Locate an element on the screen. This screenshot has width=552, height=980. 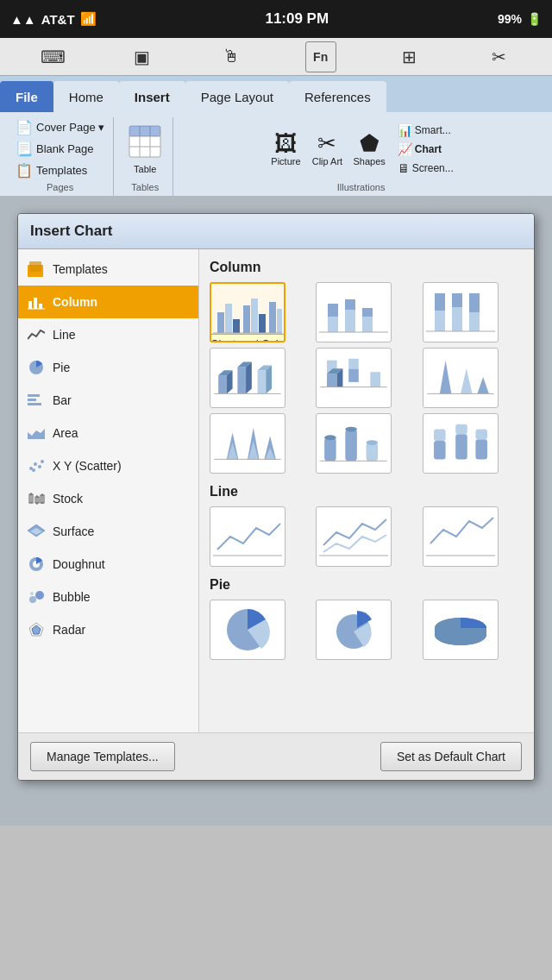
page-break-icon: 📋 is located at coordinates (24, 171).